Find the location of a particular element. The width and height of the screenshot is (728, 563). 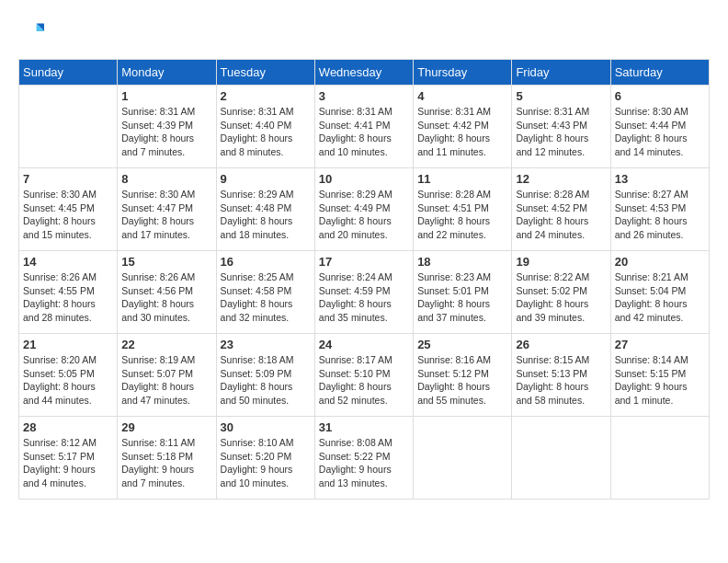

cell-info: Sunrise: 8:31 AMSunset: 4:39 PMDaylight:… is located at coordinates (166, 132).